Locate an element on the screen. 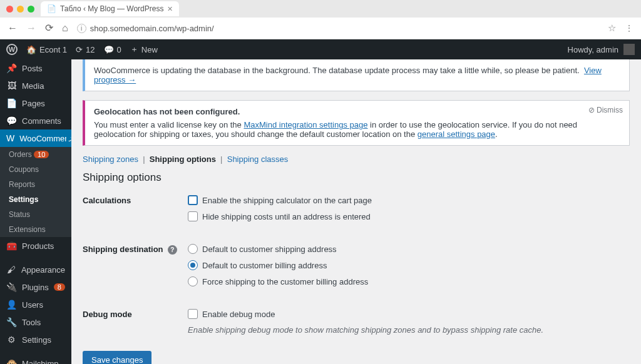 The width and height of the screenshot is (641, 364). sidebar-item-settings: ⚙Settings is located at coordinates (36, 340).